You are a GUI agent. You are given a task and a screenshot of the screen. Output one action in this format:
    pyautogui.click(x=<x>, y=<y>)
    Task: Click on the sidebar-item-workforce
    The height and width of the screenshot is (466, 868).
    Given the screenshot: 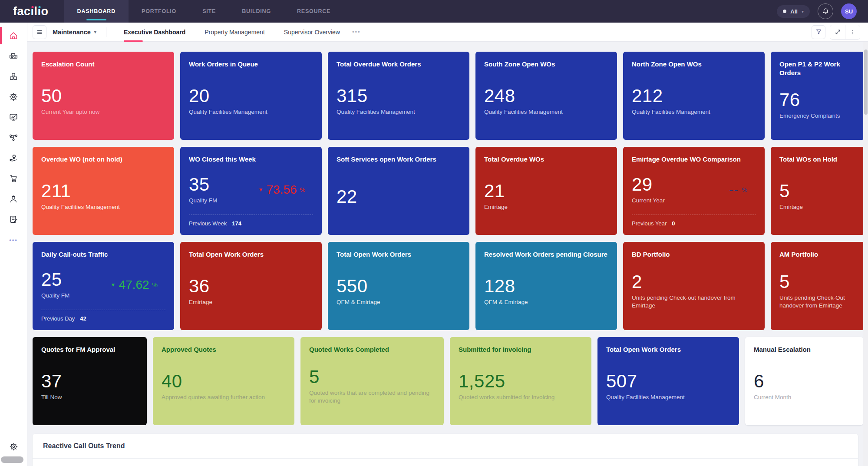 What is the action you would take?
    pyautogui.click(x=13, y=199)
    